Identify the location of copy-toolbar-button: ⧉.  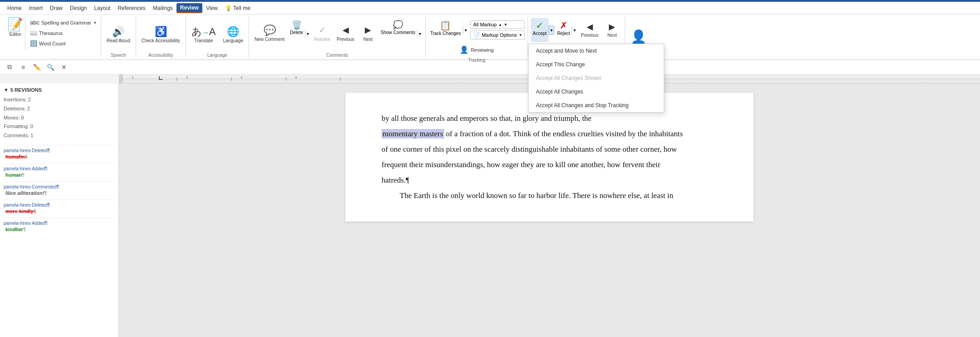
(10, 67).